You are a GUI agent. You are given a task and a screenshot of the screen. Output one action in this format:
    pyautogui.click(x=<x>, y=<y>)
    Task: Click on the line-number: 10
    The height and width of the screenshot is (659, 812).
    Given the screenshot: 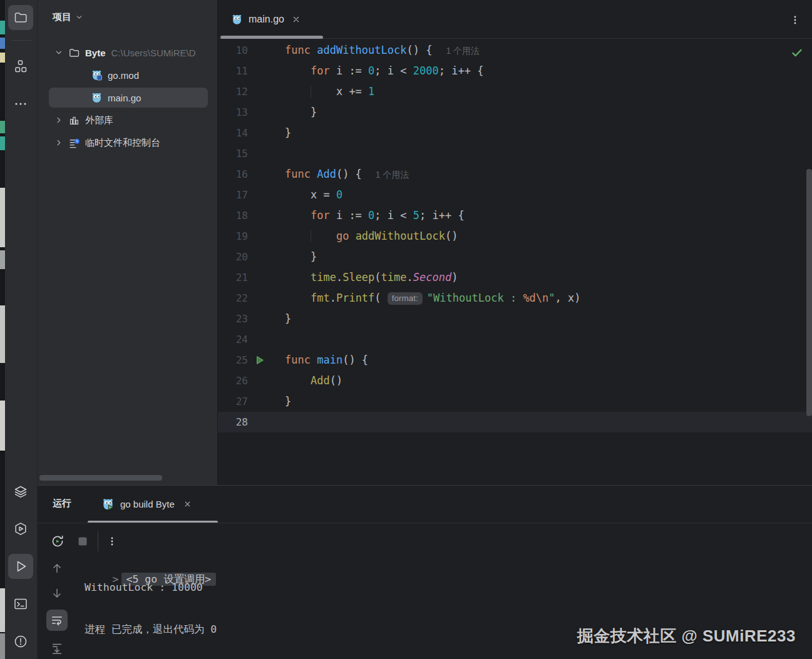 What is the action you would take?
    pyautogui.click(x=233, y=50)
    